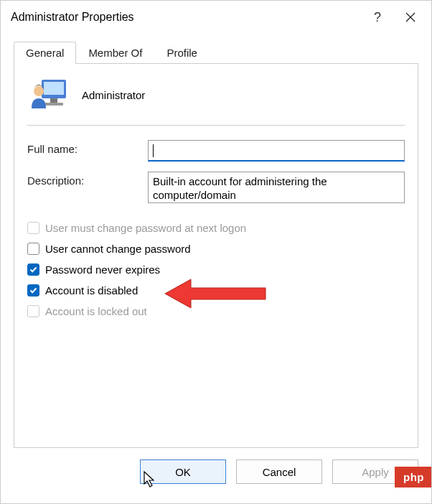 The height and width of the screenshot is (504, 432). I want to click on full-name-row: Full name:, so click(216, 151).